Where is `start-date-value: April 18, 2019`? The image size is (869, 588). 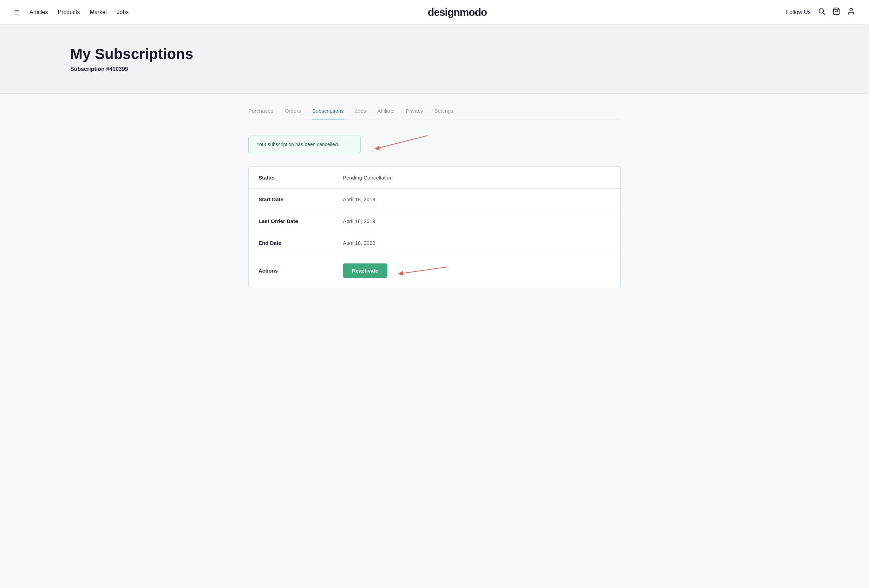
start-date-value: April 18, 2019 is located at coordinates (477, 199).